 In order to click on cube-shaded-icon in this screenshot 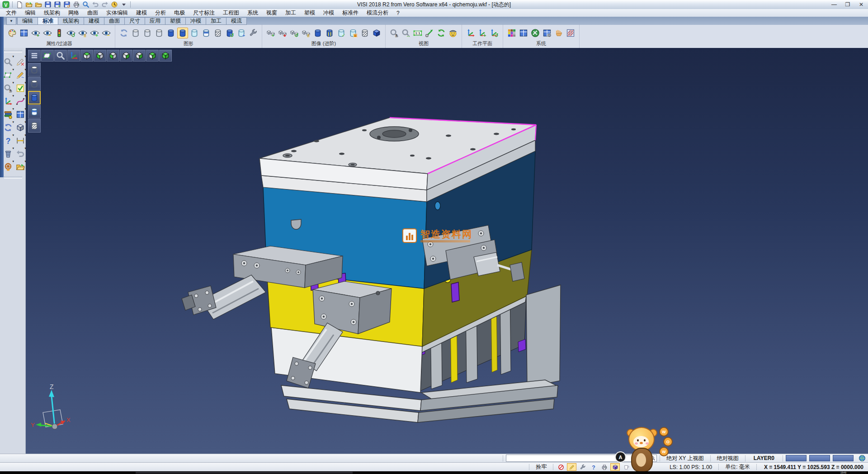, I will do `click(377, 33)`.